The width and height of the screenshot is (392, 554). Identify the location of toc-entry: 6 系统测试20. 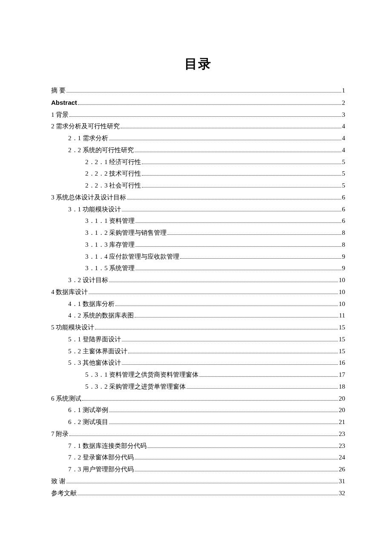
(198, 399).